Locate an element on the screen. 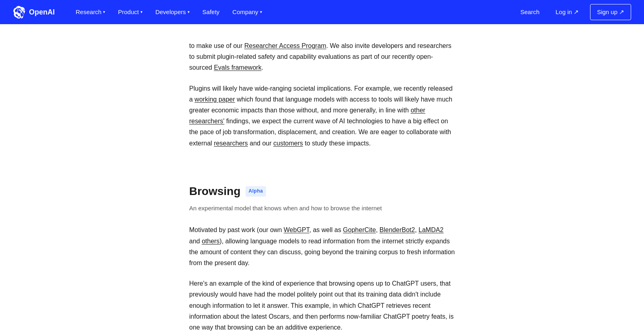 The height and width of the screenshot is (336, 644). logo-link: OpenAI is located at coordinates (34, 12).